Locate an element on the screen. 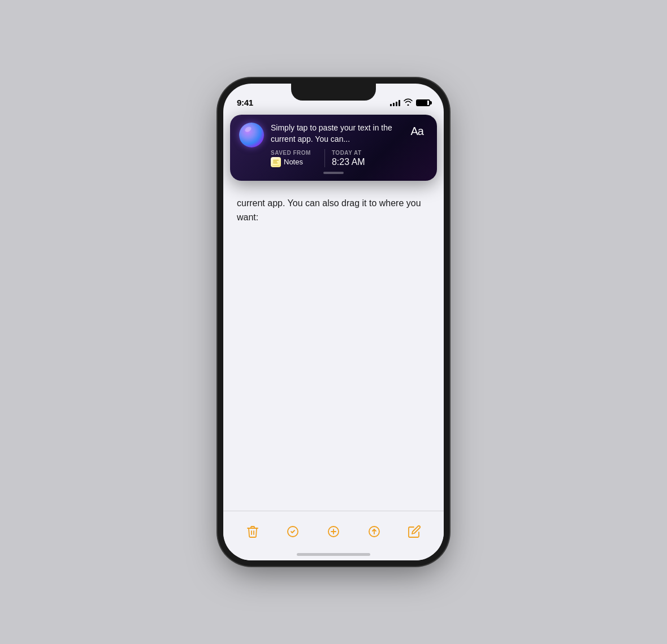 The width and height of the screenshot is (667, 644). siri-source: Notes is located at coordinates (291, 162).